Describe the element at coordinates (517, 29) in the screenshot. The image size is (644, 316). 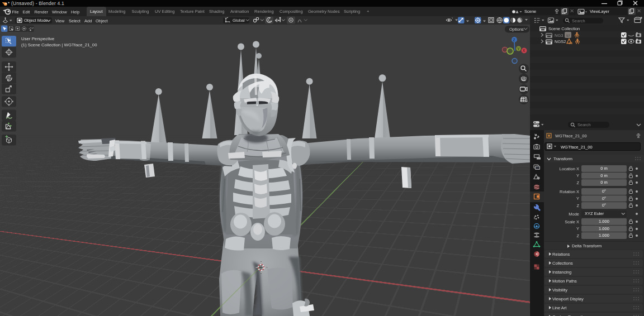
I see `svg-text: Options` at that location.